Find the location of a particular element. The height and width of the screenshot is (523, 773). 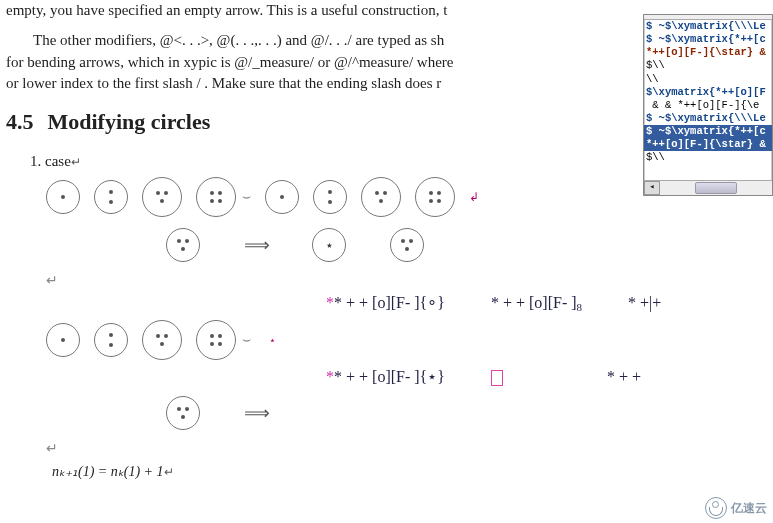

circle-star: ⋆ is located at coordinates (329, 245).